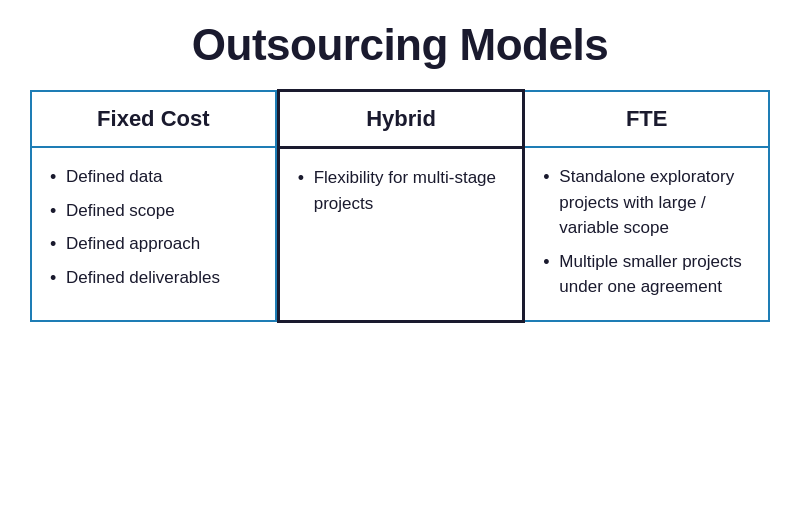  What do you see at coordinates (646, 206) in the screenshot?
I see `fte-column: FTE Standalone exploratory projects with…` at bounding box center [646, 206].